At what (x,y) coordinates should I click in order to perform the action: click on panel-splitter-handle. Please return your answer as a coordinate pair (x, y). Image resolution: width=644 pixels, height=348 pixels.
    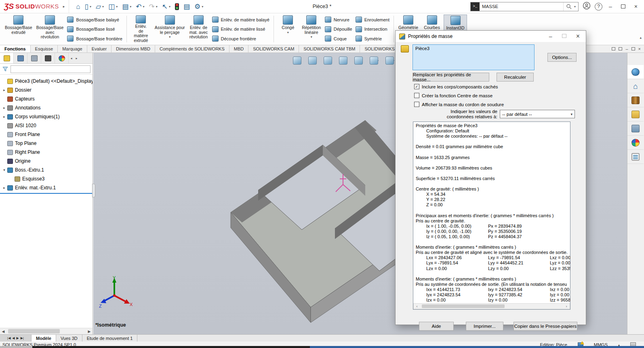
    Looking at the image, I should click on (94, 191).